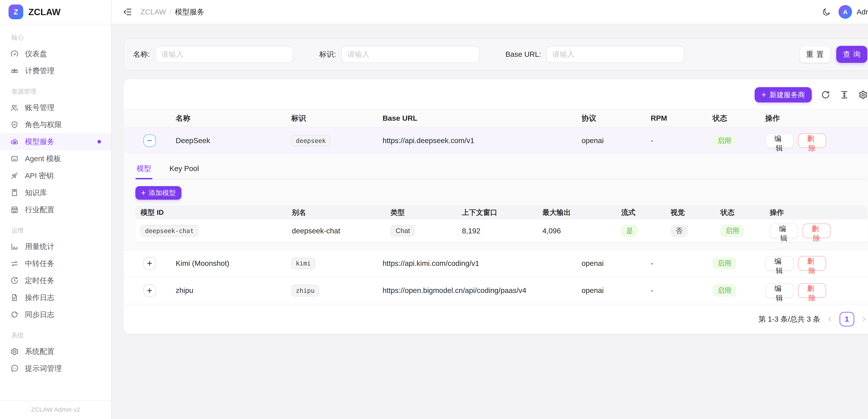 The width and height of the screenshot is (868, 419). Describe the element at coordinates (14, 264) in the screenshot. I see `relay-swap-icon` at that location.